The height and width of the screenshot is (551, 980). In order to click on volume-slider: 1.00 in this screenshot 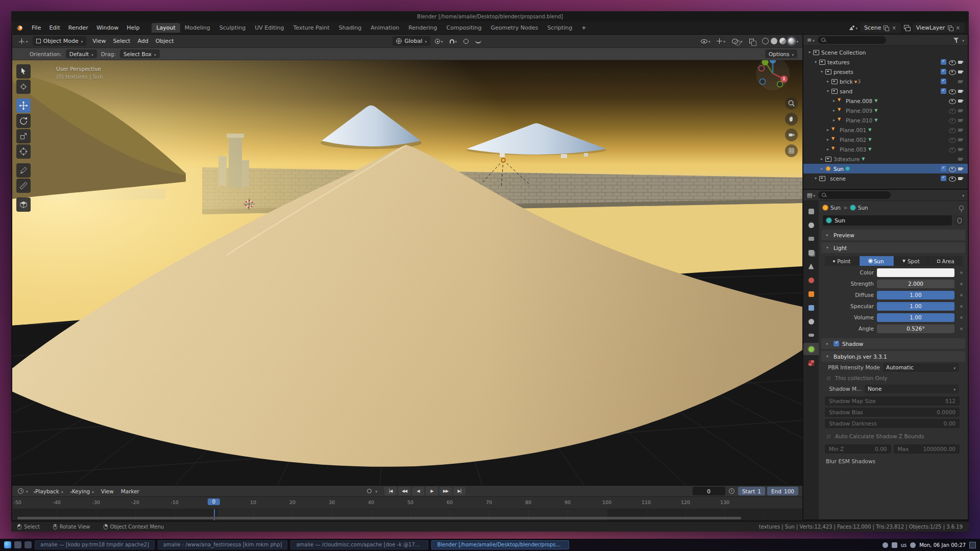, I will do `click(916, 317)`.